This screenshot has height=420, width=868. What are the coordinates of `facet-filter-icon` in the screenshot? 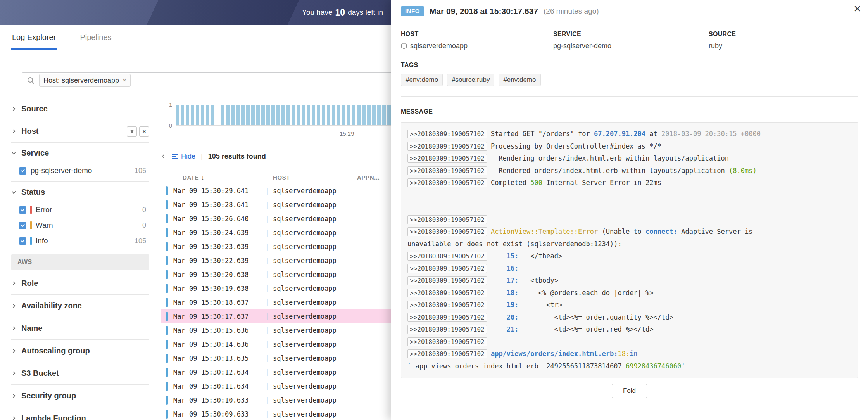 It's located at (132, 131).